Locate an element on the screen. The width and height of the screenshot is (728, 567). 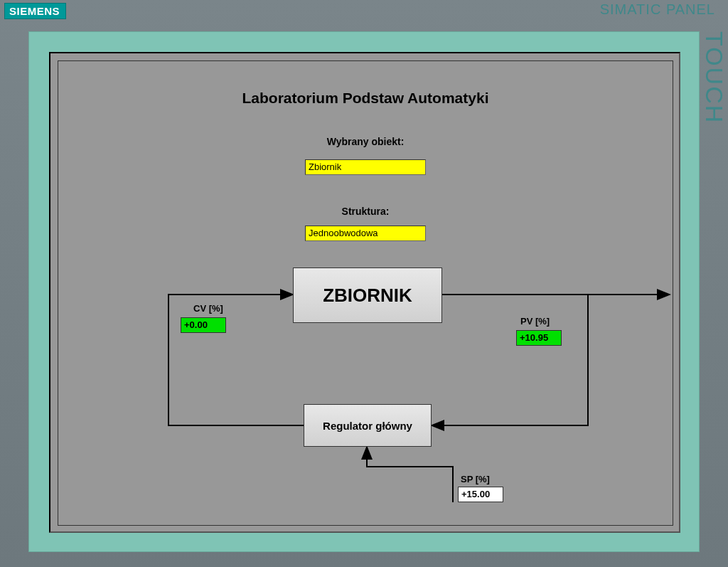
object-label: Wybrany obiekt: is located at coordinates (365, 142).